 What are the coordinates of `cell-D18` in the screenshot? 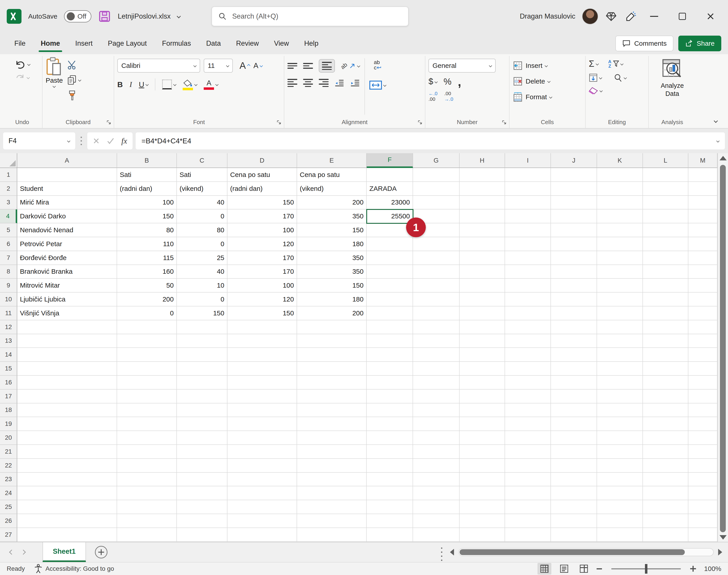 It's located at (262, 410).